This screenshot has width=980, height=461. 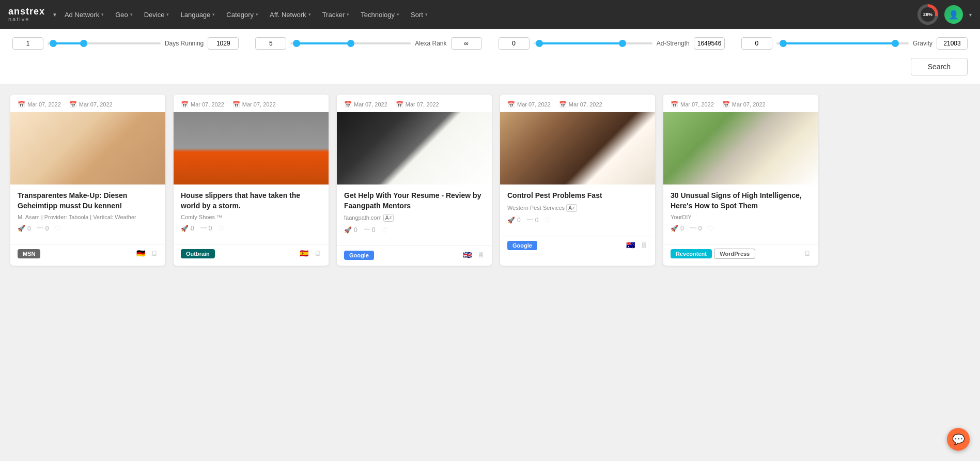 I want to click on slider-max-alexa-rank, so click(x=466, y=43).